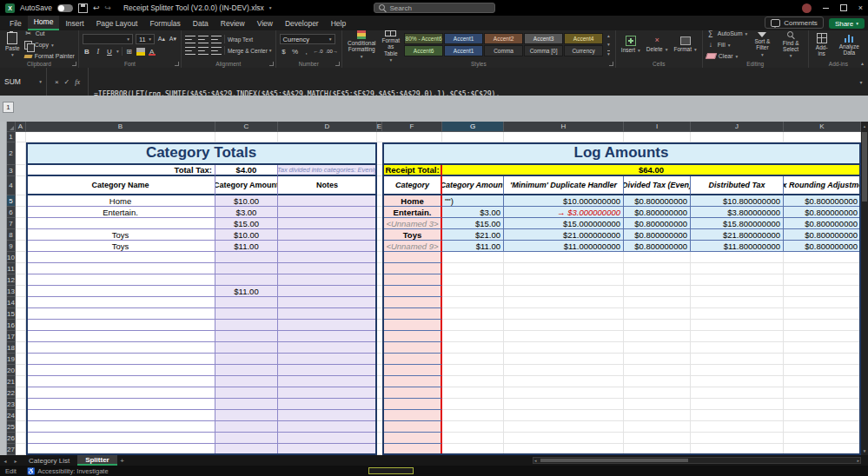  I want to click on cell-D25, so click(328, 427).